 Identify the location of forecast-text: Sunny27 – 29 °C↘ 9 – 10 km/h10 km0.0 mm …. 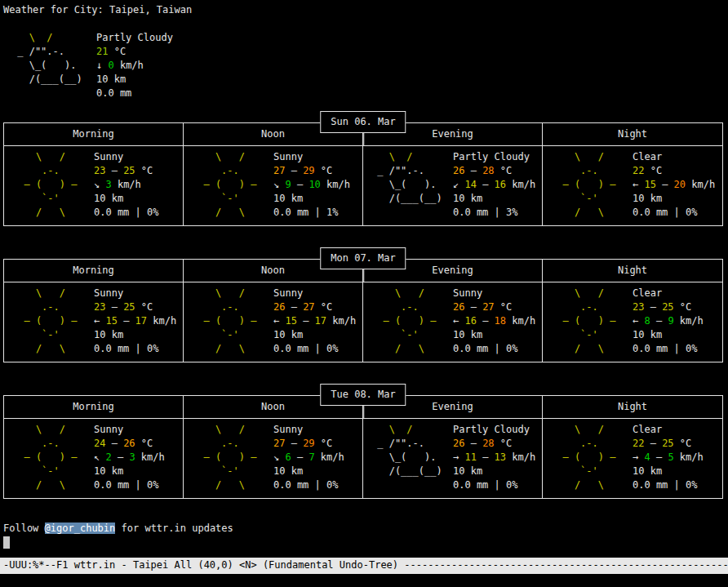
(312, 185).